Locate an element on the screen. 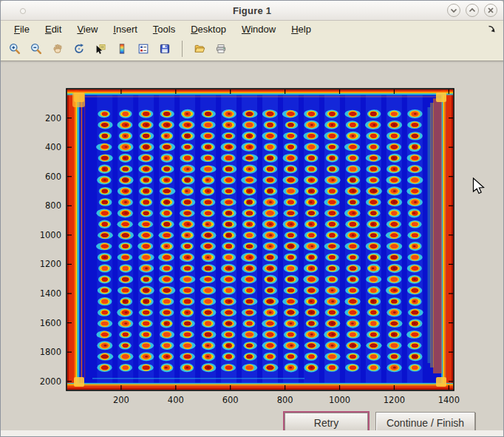  zoom-in-button is located at coordinates (15, 49).